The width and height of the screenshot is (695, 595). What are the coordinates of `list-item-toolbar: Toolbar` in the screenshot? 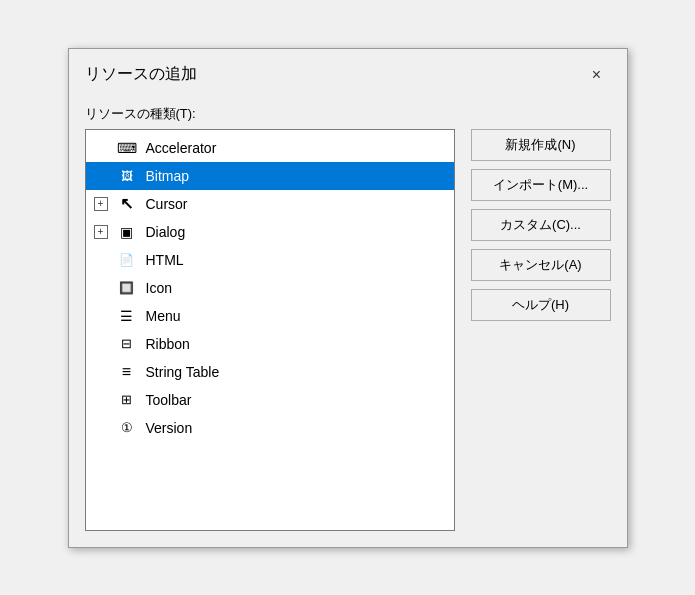 It's located at (270, 400).